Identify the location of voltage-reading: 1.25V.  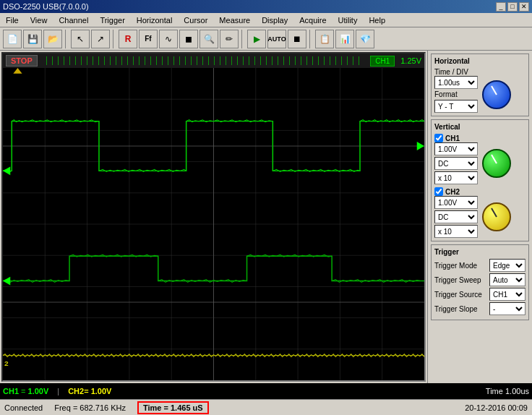
(411, 61).